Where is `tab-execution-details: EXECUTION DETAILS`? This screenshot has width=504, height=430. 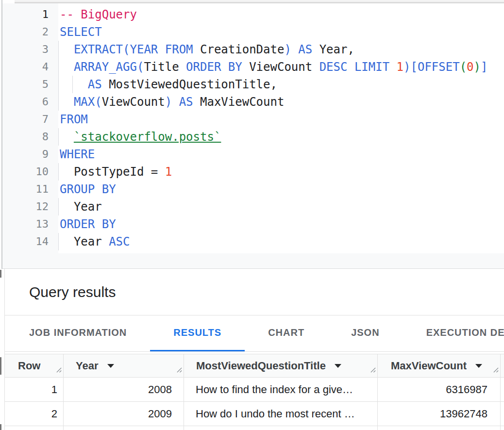 tab-execution-details: EXECUTION DETAILS is located at coordinates (454, 333).